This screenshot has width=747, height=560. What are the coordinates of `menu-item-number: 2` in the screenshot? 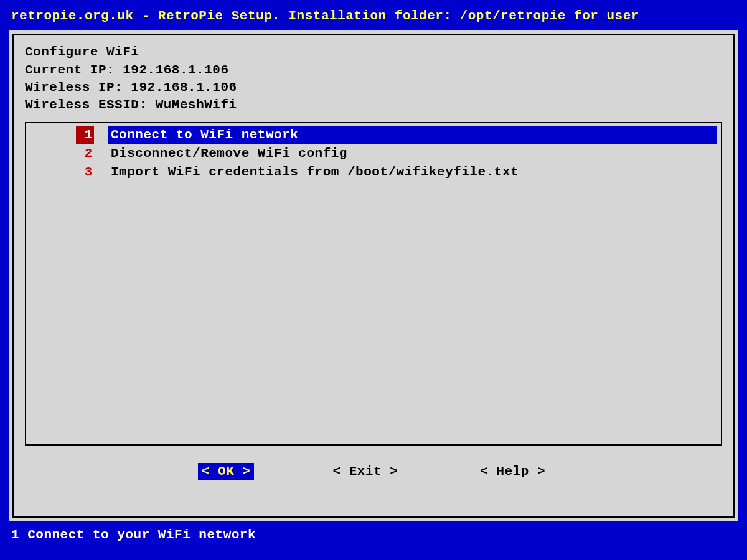 It's located at (85, 154).